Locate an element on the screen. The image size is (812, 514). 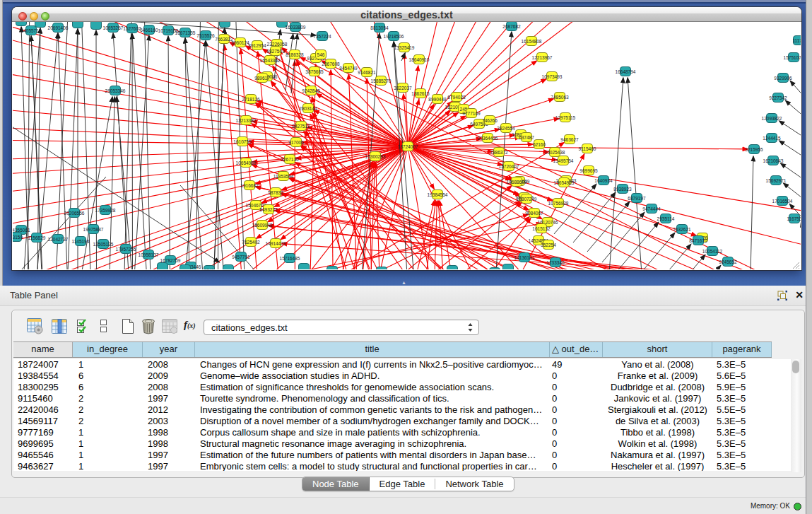
svg-text: 18807249 is located at coordinates (527, 199).